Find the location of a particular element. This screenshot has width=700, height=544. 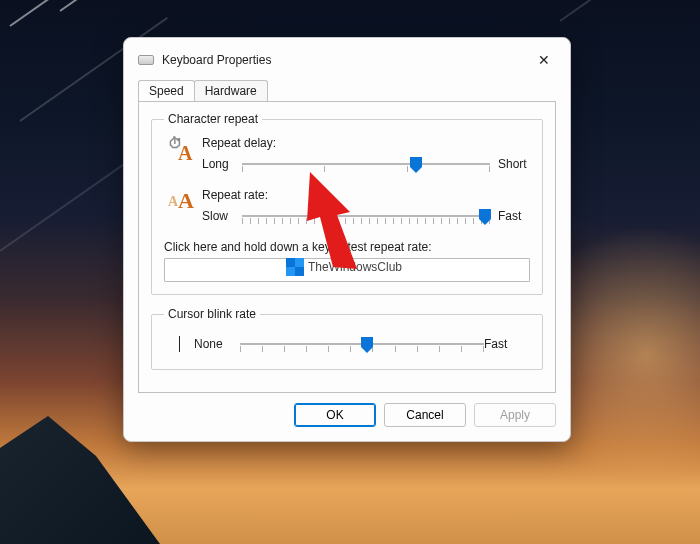

dialog-buttons: OK Cancel Apply is located at coordinates (347, 422).